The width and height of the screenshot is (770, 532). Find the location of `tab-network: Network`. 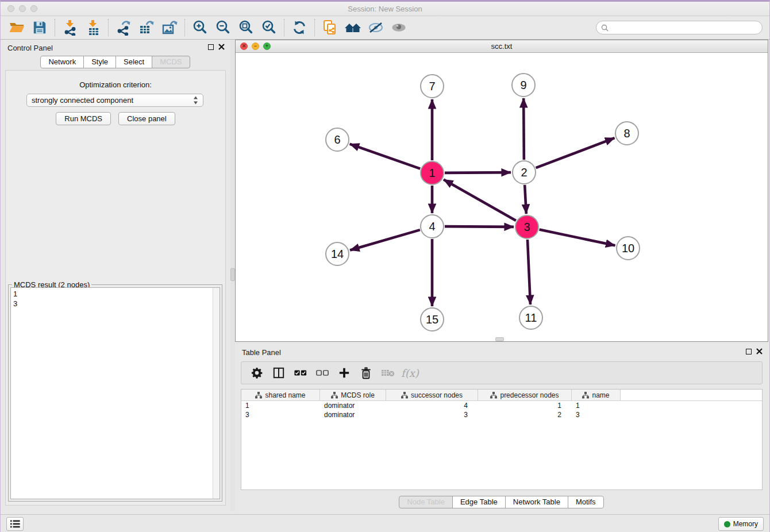

tab-network: Network is located at coordinates (62, 62).